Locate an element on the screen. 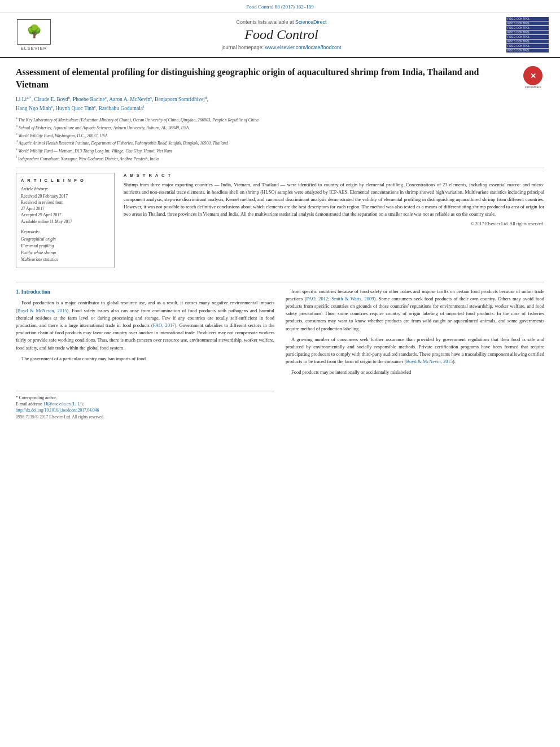 The height and width of the screenshot is (747, 560). authors-line: Li Lia,*, Claude E. Boydb, Phoebe Racine… is located at coordinates (280, 104).